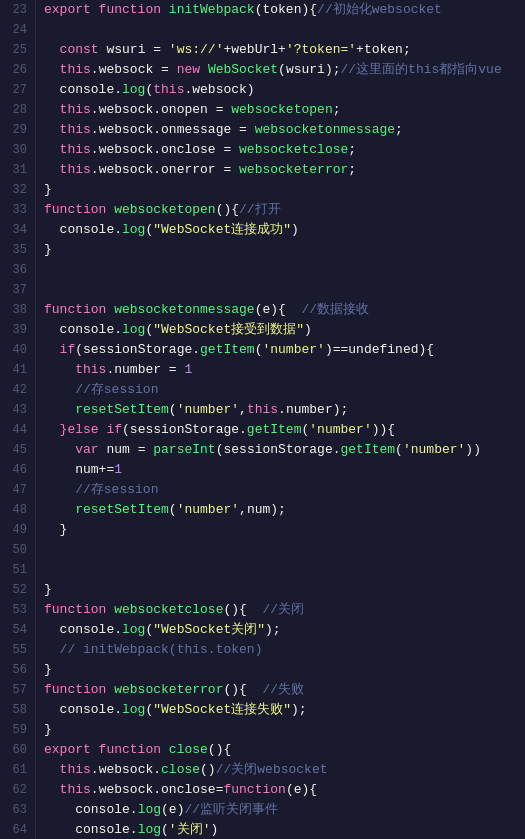  What do you see at coordinates (162, 650) in the screenshot?
I see `token: // initWebpack(this.token)` at bounding box center [162, 650].